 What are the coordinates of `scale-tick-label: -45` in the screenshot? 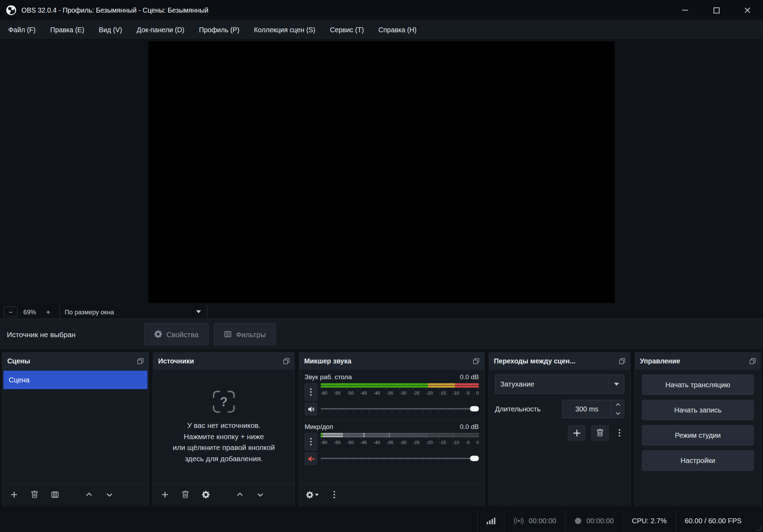 It's located at (363, 442).